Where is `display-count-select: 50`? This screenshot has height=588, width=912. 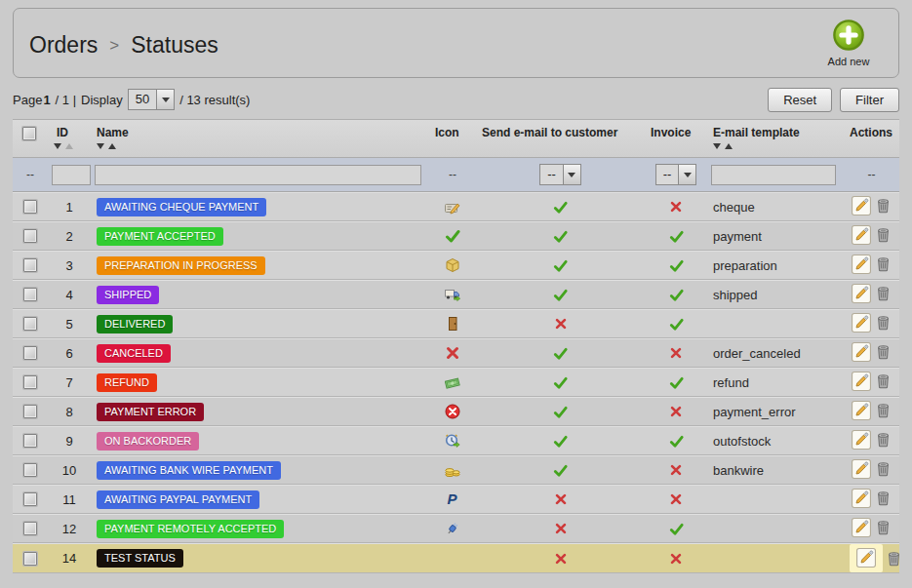 display-count-select: 50 is located at coordinates (151, 99).